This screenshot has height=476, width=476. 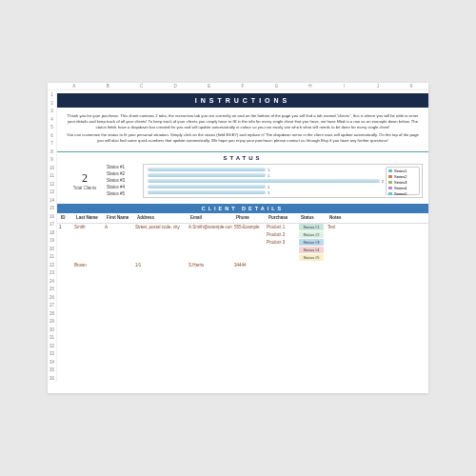 I want to click on table-row: Brown1/1S.Harris34444, so click(x=243, y=266).